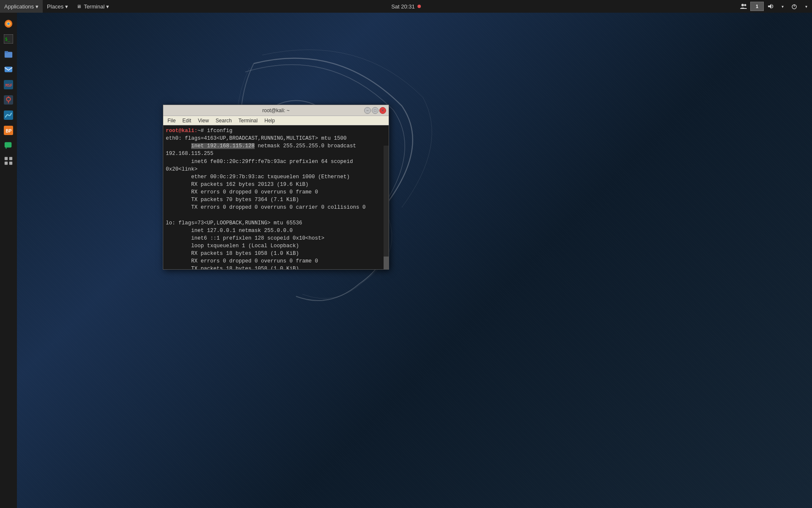 Image resolution: width=812 pixels, height=508 pixels. Describe the element at coordinates (8, 24) in the screenshot. I see `sidebar-icon-firefox` at that location.